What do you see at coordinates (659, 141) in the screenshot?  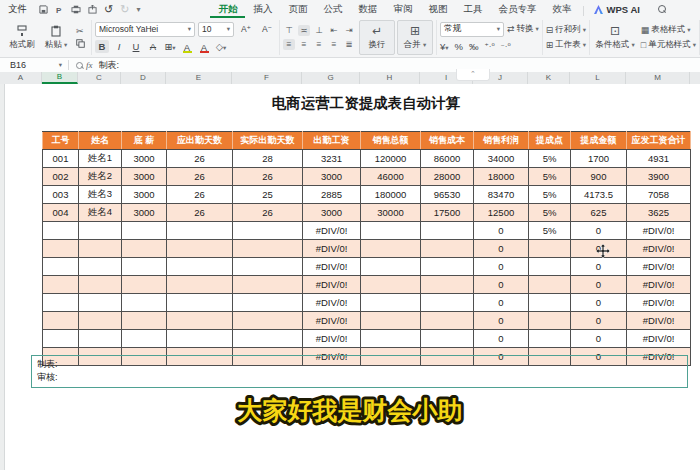 I see `table-header-cell: 应发工资合计` at bounding box center [659, 141].